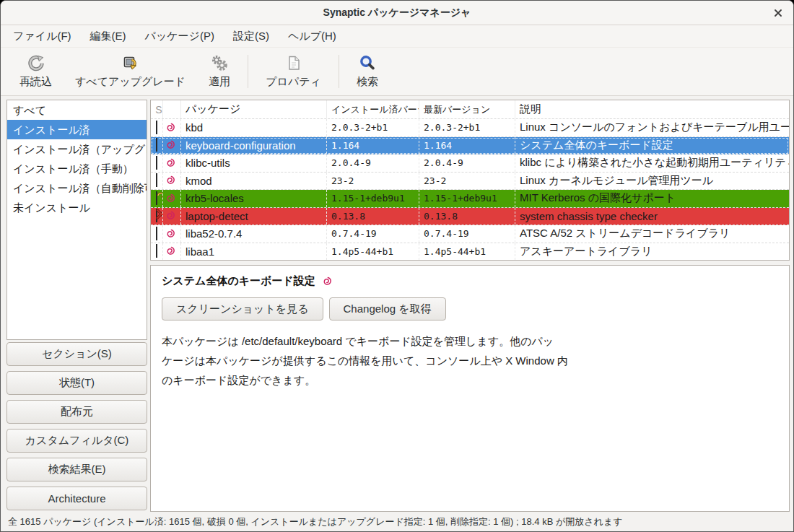  What do you see at coordinates (42, 36) in the screenshot?
I see `menu-file: ファイル(F)` at bounding box center [42, 36].